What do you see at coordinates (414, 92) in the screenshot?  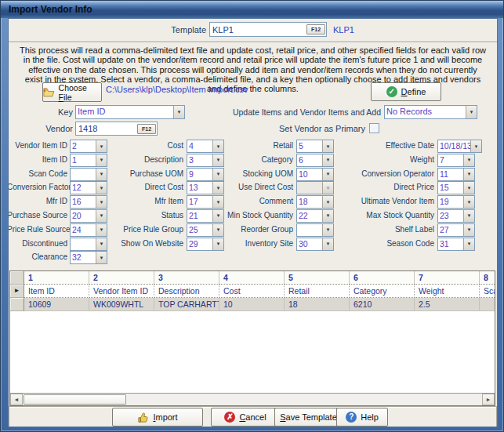 I see `define-label: Define` at bounding box center [414, 92].